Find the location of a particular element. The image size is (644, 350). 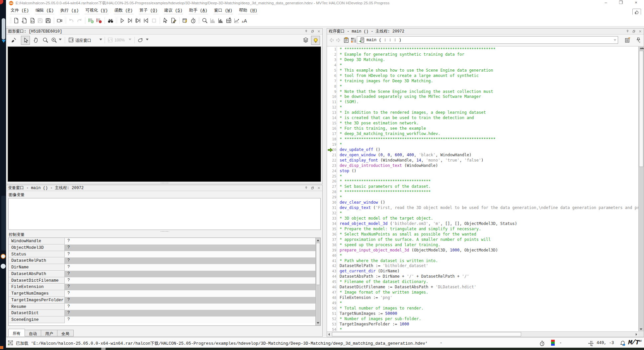

doc-open-ex-button: Ex is located at coordinates (32, 21).